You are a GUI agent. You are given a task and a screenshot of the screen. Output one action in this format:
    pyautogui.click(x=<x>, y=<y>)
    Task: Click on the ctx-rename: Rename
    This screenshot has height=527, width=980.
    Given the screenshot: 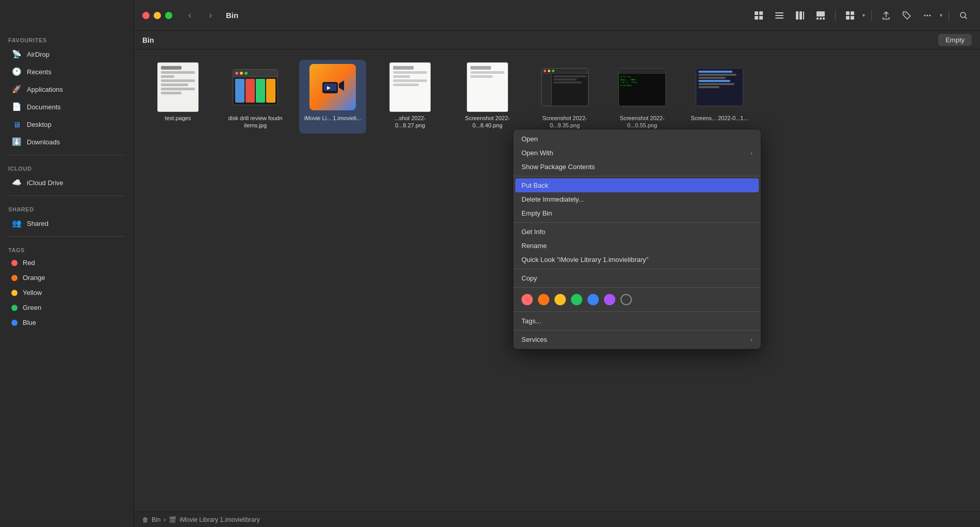 What is the action you would take?
    pyautogui.click(x=637, y=245)
    